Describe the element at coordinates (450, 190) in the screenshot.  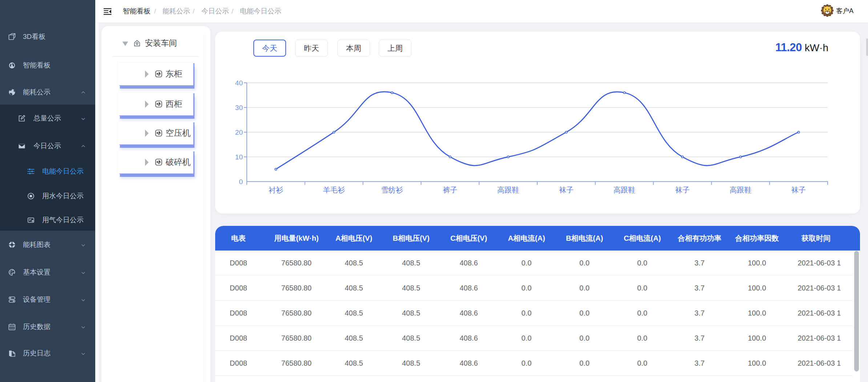
I see `svg-text: 裤子` at that location.